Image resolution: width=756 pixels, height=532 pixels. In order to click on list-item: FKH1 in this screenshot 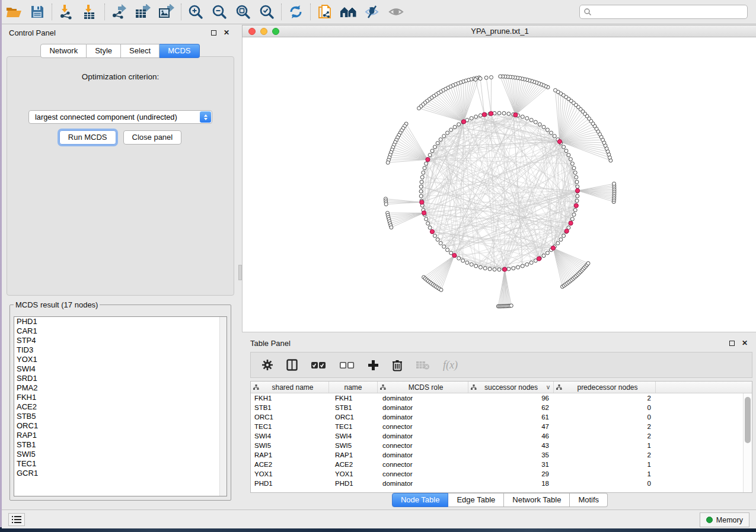, I will do `click(120, 398)`.